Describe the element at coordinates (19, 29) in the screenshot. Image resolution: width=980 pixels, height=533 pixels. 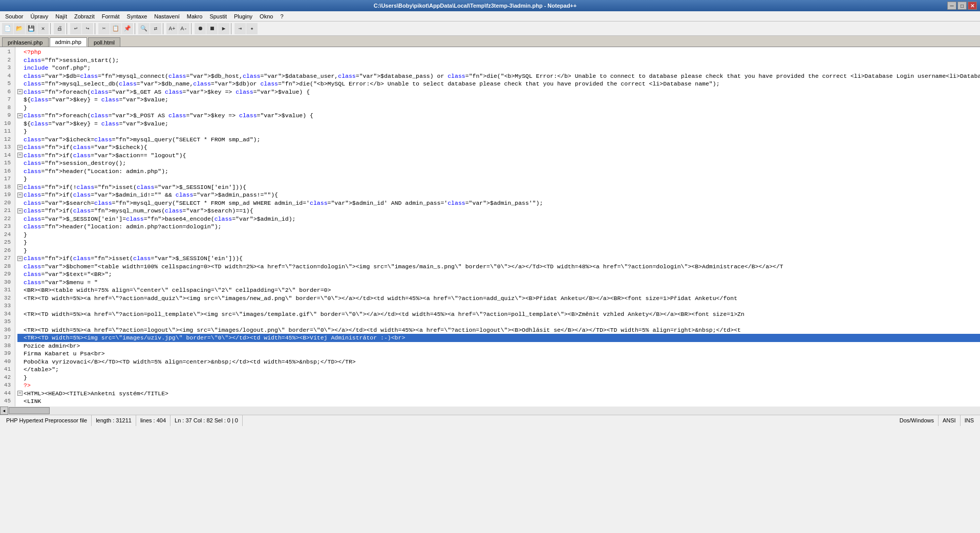
I see `open-button: 📂` at that location.